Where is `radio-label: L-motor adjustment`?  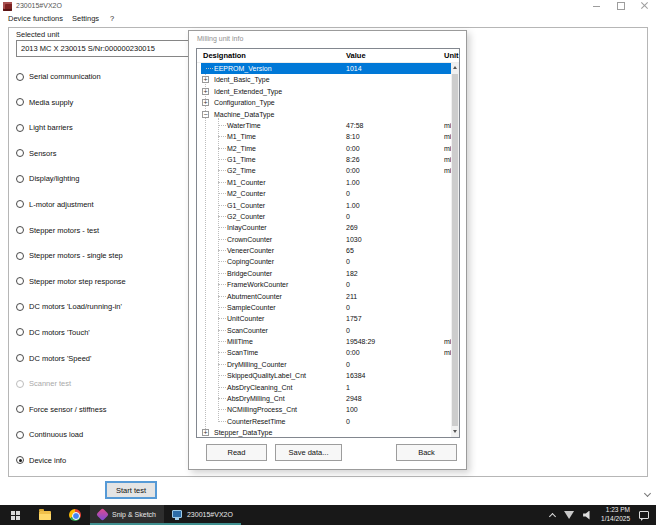
radio-label: L-motor adjustment is located at coordinates (62, 204).